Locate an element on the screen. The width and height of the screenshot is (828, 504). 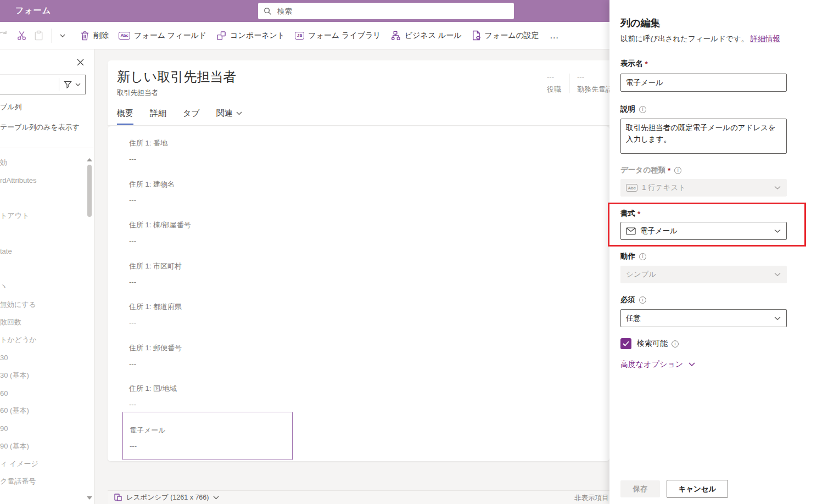
column-list-item: トかどうか is located at coordinates (43, 340).